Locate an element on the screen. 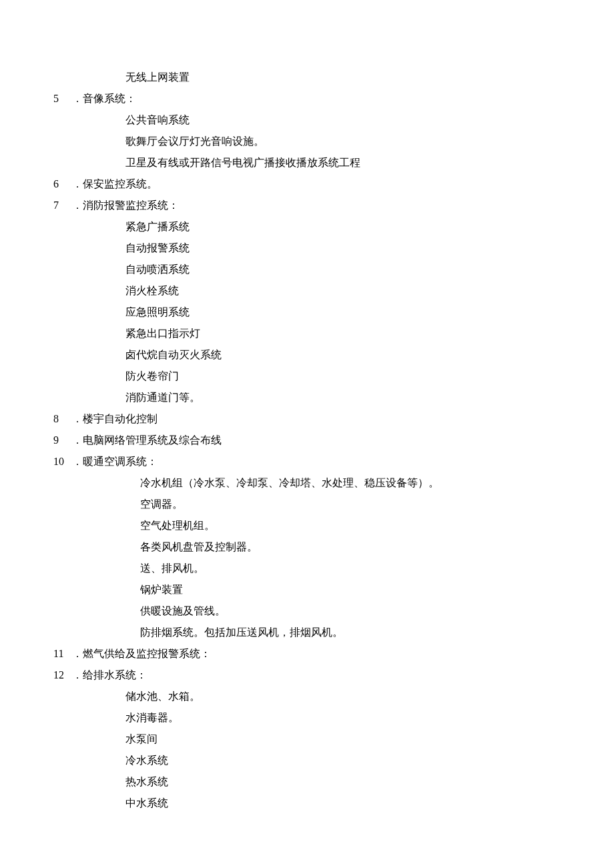 This screenshot has width=614, height=868. section-header: 7．消防报警监控系统： is located at coordinates (307, 205).